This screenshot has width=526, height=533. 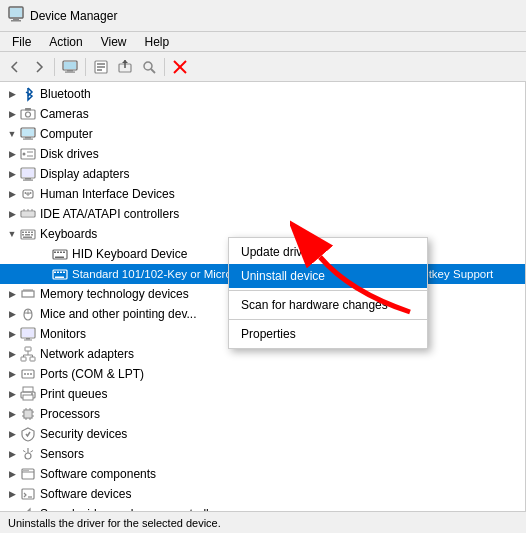 I want to click on tree-item-display-adapters: ▶ Display adapters, so click(x=262, y=174).